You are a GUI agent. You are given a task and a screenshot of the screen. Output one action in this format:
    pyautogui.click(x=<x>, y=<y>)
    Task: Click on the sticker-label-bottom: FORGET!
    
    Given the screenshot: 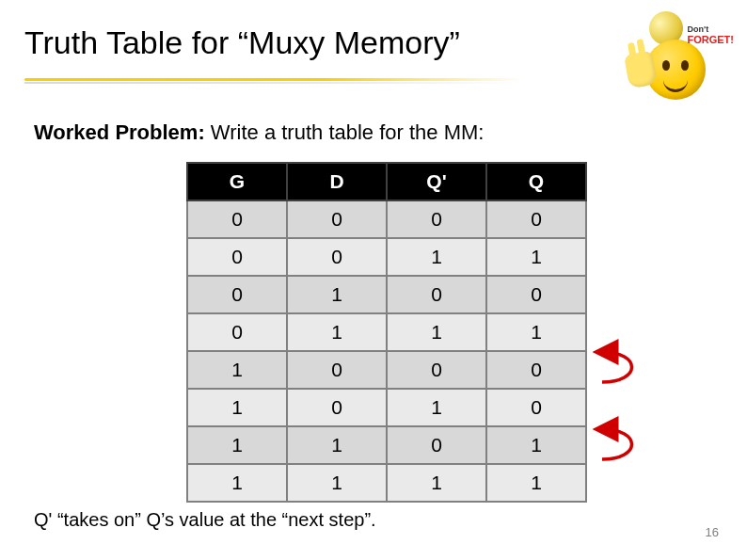 What is the action you would take?
    pyautogui.click(x=711, y=40)
    